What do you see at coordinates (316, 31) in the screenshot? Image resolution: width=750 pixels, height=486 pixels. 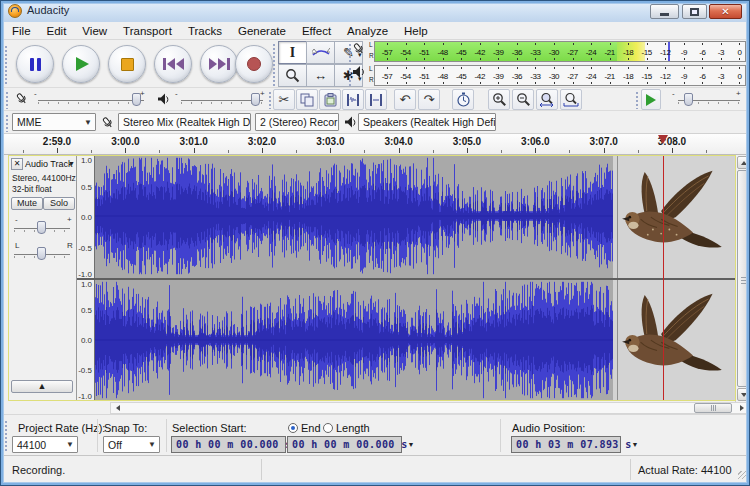 I see `menu-effect: Effect` at bounding box center [316, 31].